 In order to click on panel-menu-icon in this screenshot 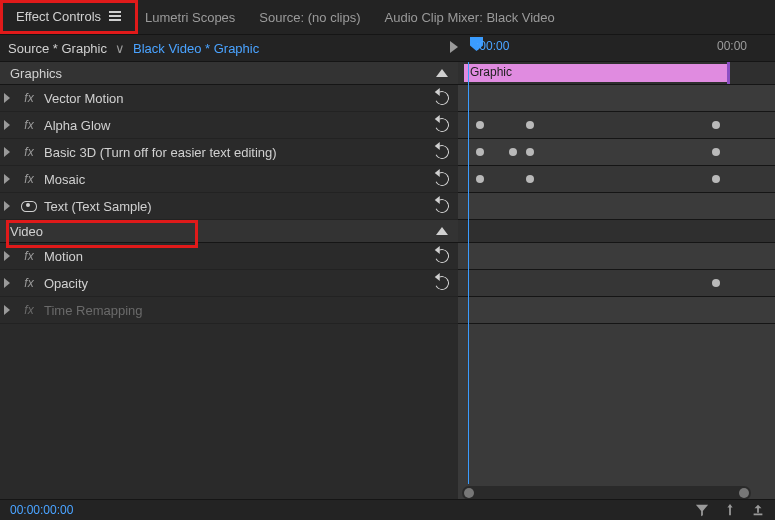, I will do `click(115, 16)`.